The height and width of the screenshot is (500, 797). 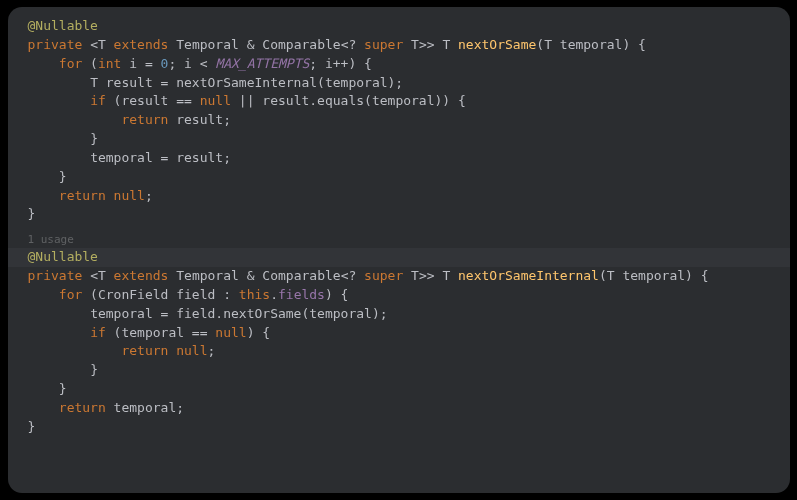 What do you see at coordinates (262, 64) in the screenshot?
I see `constant-max-attempts: MAX_ATTEMPTS` at bounding box center [262, 64].